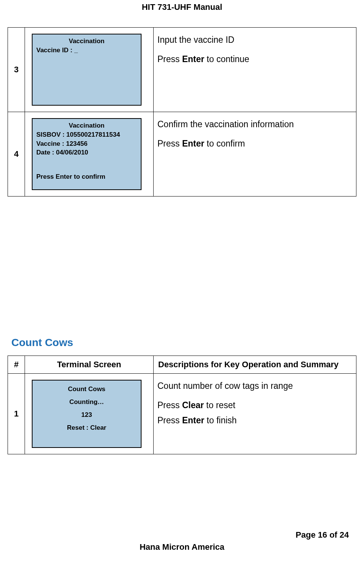 The width and height of the screenshot is (364, 588). I want to click on description-line: Press Enter to continue, so click(255, 59).